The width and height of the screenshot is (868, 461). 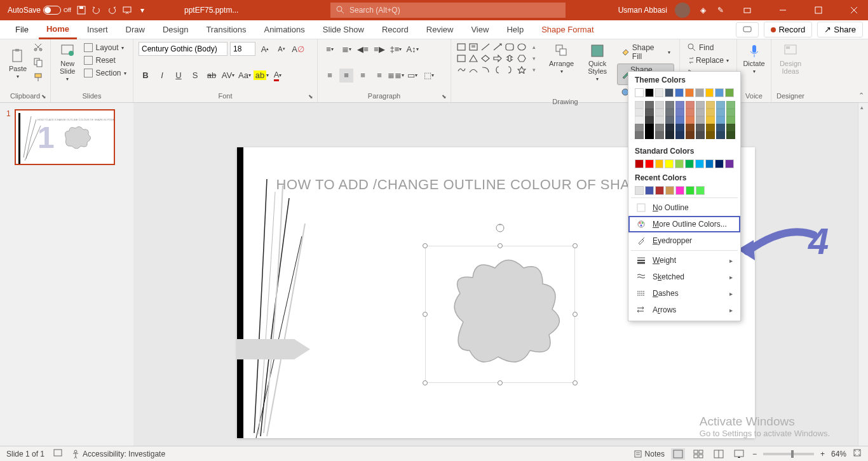 I want to click on change-case-button: Aa▾, so click(x=245, y=76).